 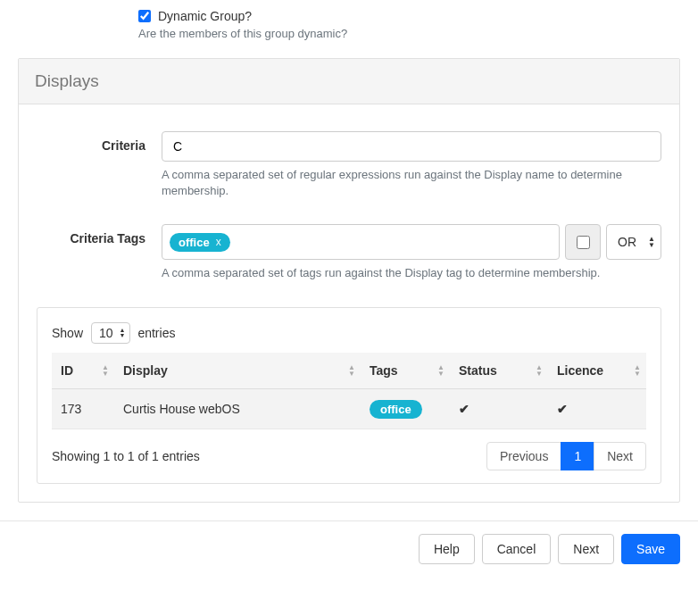 What do you see at coordinates (499, 409) in the screenshot?
I see `cell-status: ✔` at bounding box center [499, 409].